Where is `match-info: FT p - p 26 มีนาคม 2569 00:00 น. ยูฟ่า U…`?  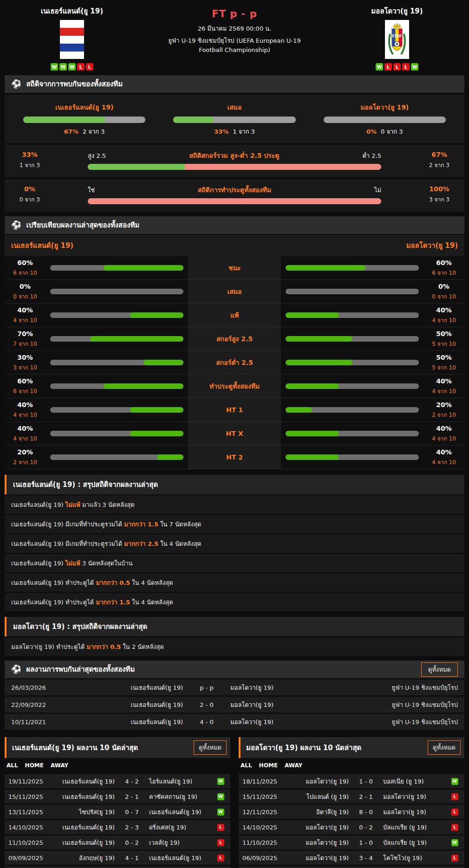
match-info: FT p - p 26 มีนาคม 2569 00:00 น. ยูฟ่า U… is located at coordinates (234, 38).